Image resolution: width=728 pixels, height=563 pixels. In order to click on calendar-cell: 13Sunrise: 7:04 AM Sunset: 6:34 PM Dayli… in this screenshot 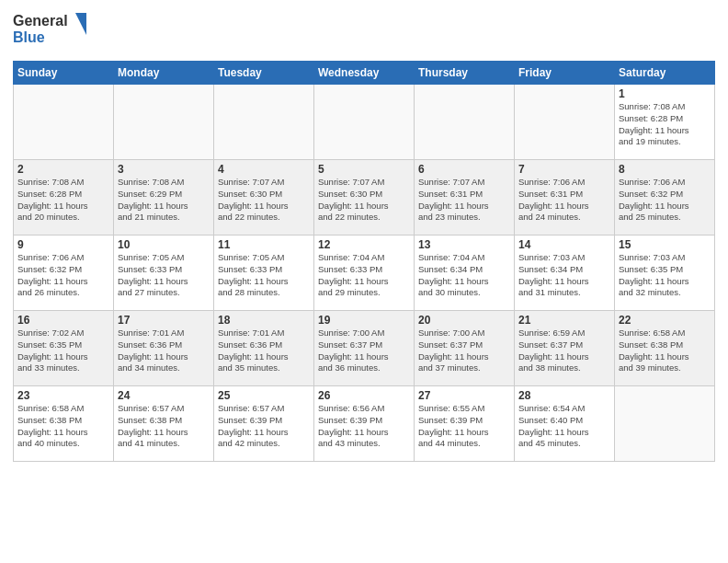, I will do `click(465, 273)`.